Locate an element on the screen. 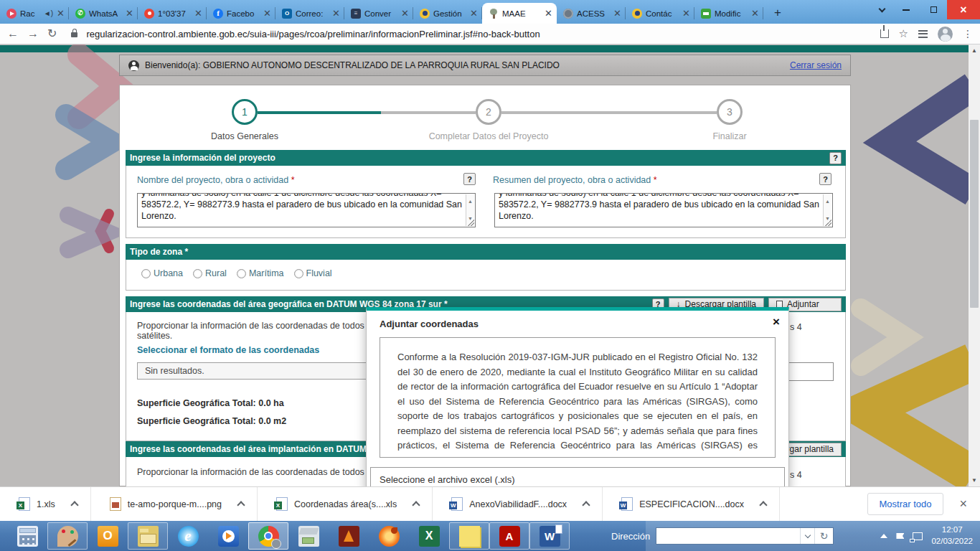 The width and height of the screenshot is (980, 551). profile-avatar is located at coordinates (946, 34).